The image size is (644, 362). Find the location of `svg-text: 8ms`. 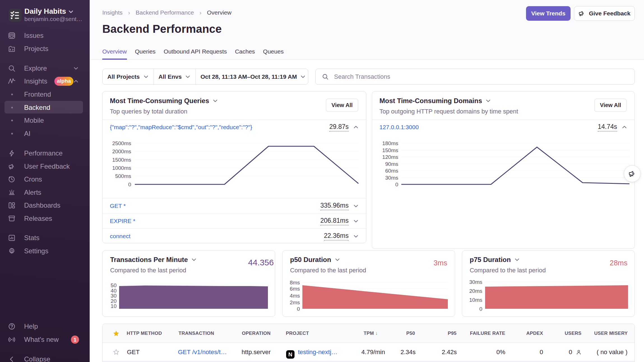

svg-text: 8ms is located at coordinates (295, 282).